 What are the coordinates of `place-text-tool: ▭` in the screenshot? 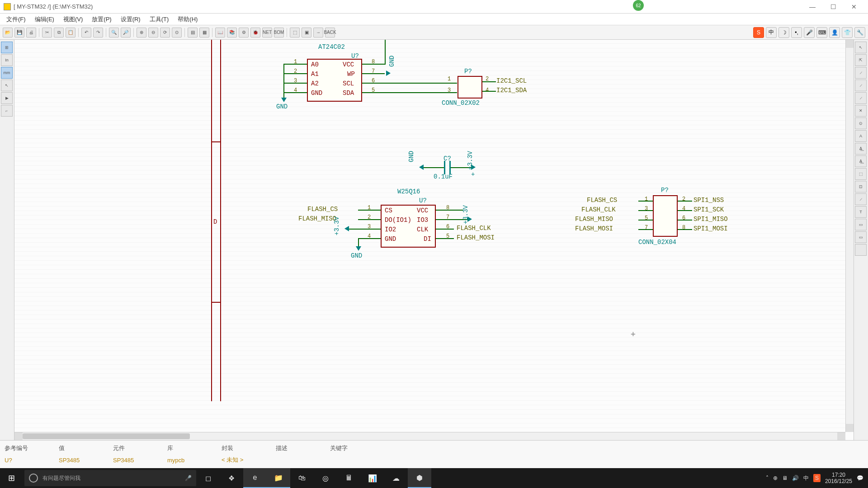 It's located at (861, 225).